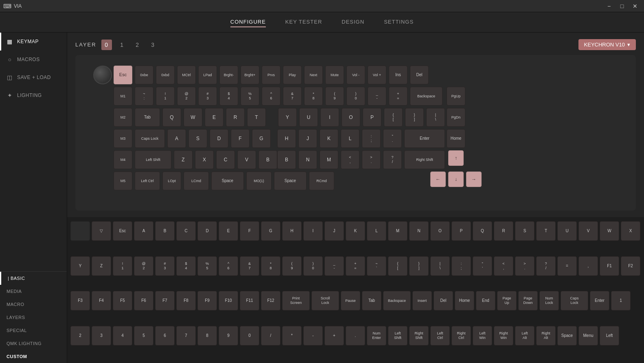 The image size is (644, 363). Describe the element at coordinates (287, 117) in the screenshot. I see `key-y: Y` at that location.